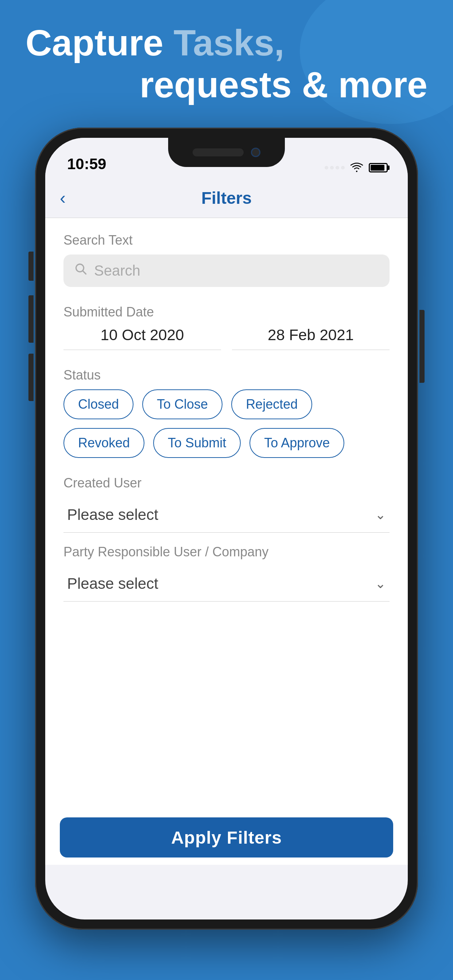 The height and width of the screenshot is (980, 453). Describe the element at coordinates (81, 271) in the screenshot. I see `search-icon` at that location.